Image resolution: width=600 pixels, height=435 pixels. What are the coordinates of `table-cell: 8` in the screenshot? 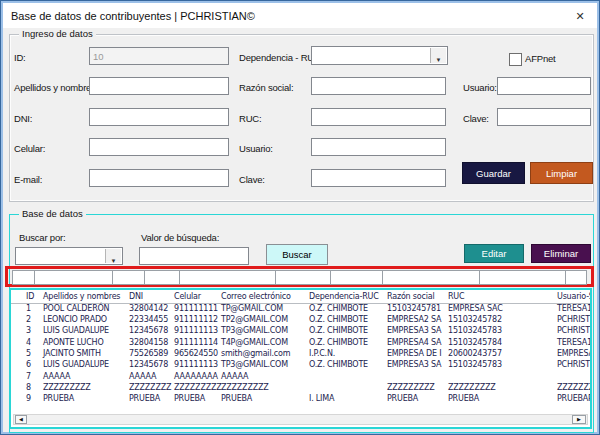 It's located at (28, 388).